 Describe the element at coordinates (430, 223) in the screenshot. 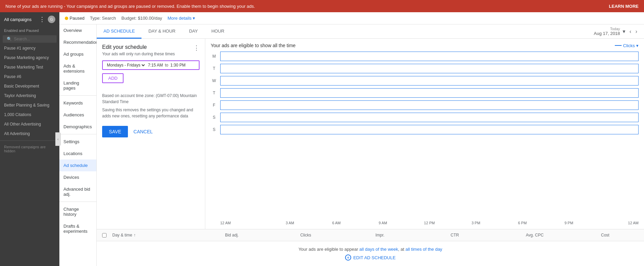

I see `time-axis-label: 12 PM` at that location.